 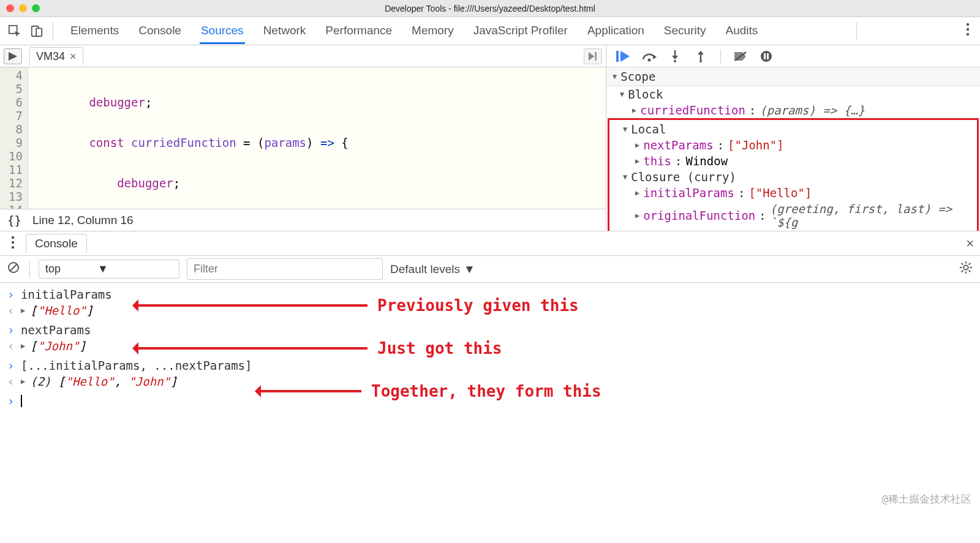 I want to click on devtools-tabs: Elements Console Sources Network Perform…, so click(x=414, y=31).